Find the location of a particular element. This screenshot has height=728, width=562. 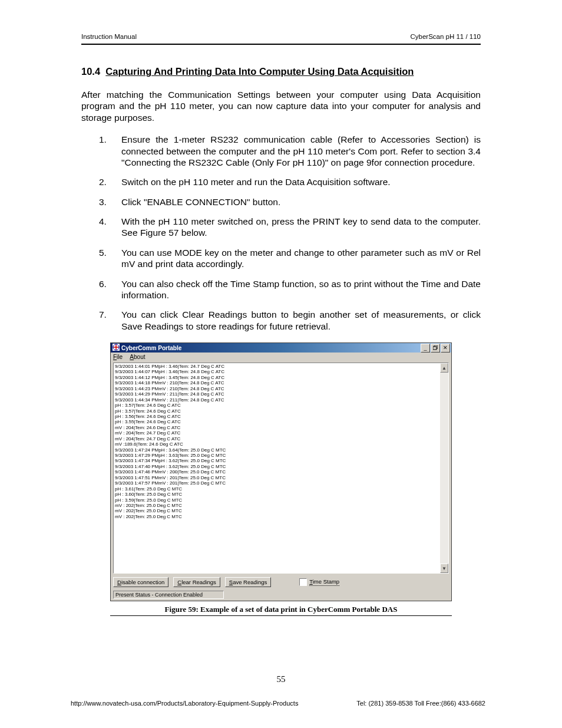

status-bar: Present Status - Connection Enabled is located at coordinates (168, 595).